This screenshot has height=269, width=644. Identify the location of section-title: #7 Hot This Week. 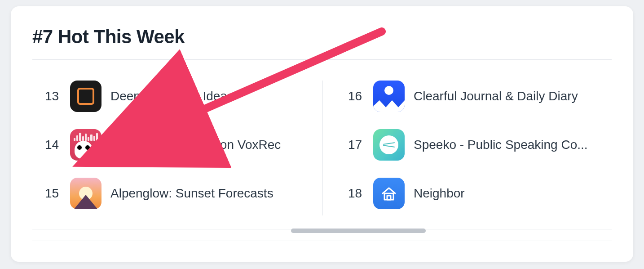
(322, 37).